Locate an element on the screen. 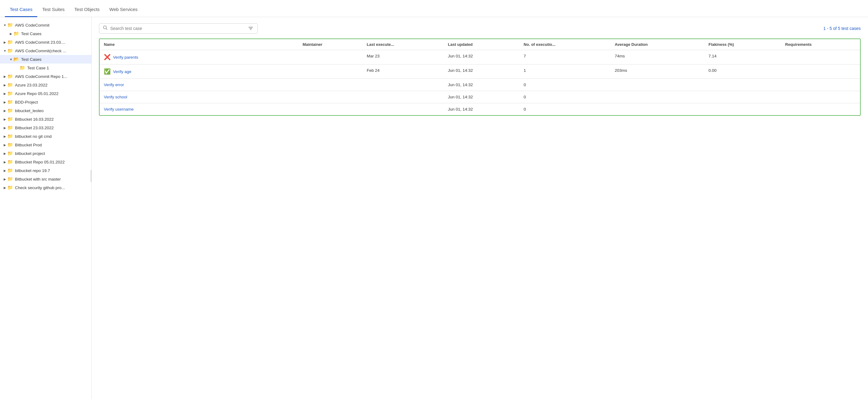 Image resolution: width=868 pixels, height=399 pixels. cell-name-1: ✅Verify age is located at coordinates (199, 71).